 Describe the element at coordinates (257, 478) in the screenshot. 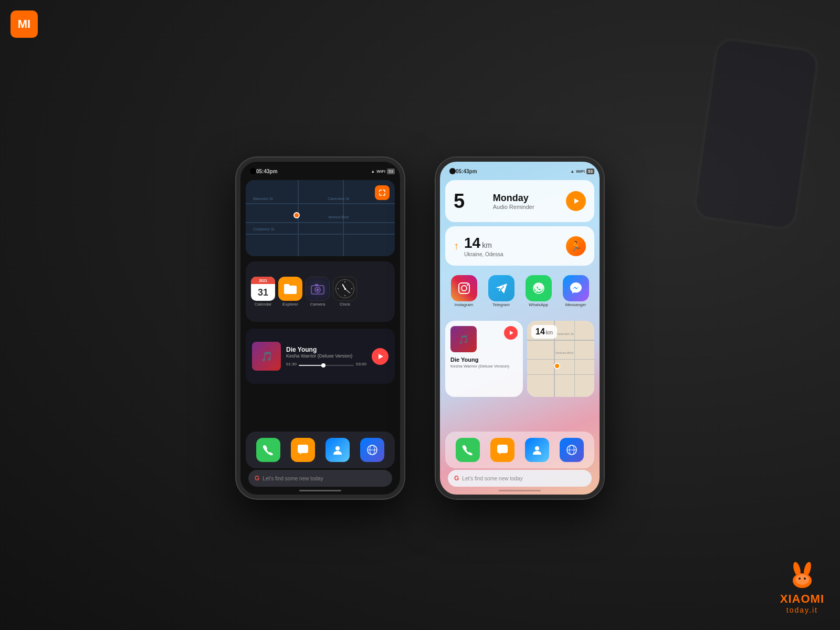

I see `google-g-dark: G` at that location.